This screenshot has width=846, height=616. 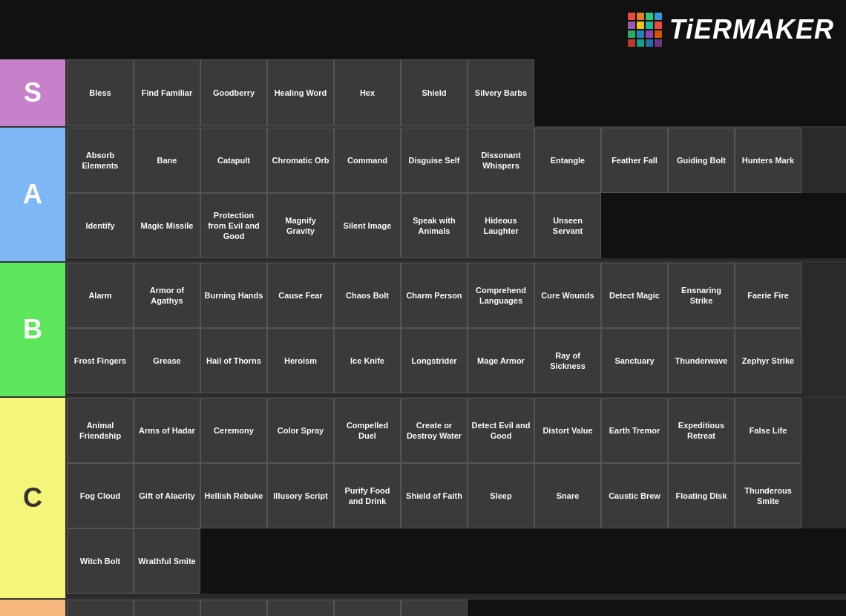 I want to click on spell-earth-tremor: Earth Tremor, so click(x=634, y=430).